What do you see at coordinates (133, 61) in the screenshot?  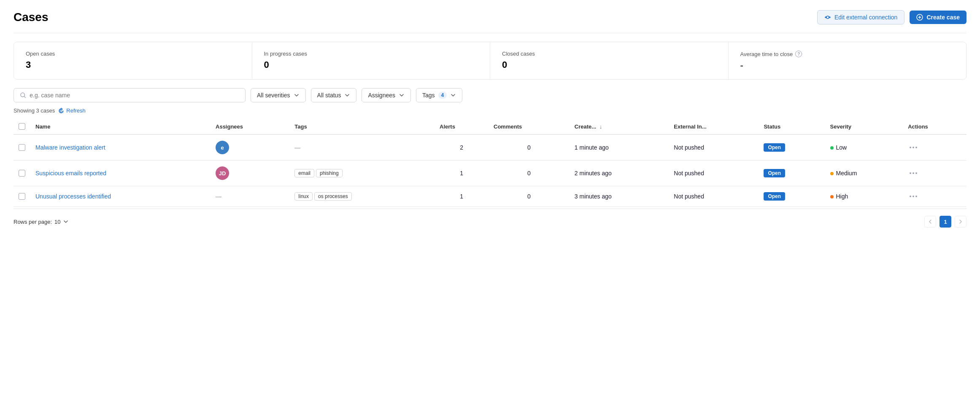 I see `open-cases-stat: Open cases 3` at bounding box center [133, 61].